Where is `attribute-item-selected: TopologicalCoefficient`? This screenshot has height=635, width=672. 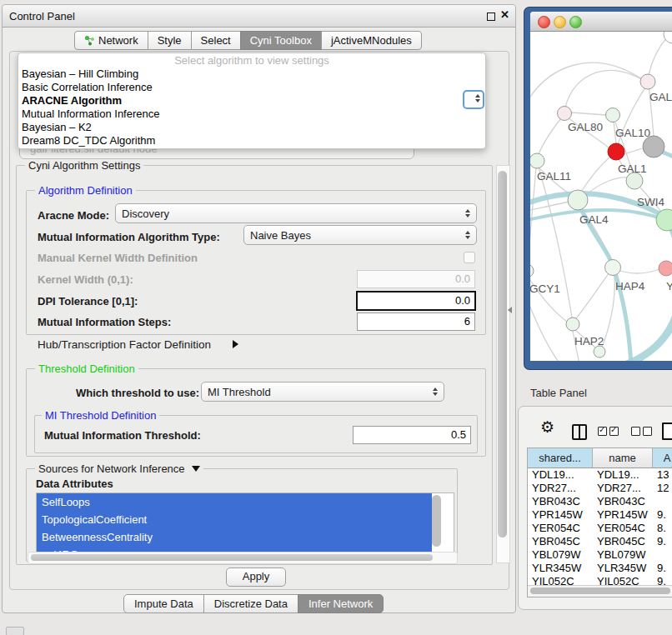 attribute-item-selected: TopologicalCoefficient is located at coordinates (234, 520).